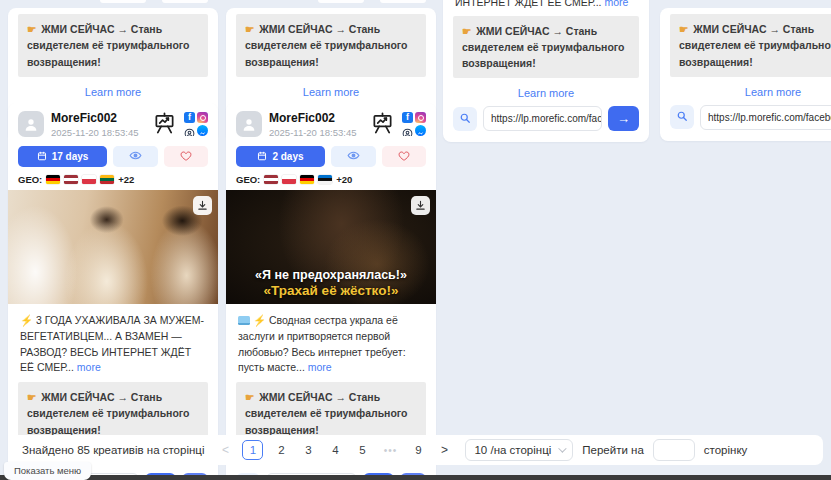 The image size is (831, 480). Describe the element at coordinates (444, 450) in the screenshot. I see `next-page-button: >` at that location.